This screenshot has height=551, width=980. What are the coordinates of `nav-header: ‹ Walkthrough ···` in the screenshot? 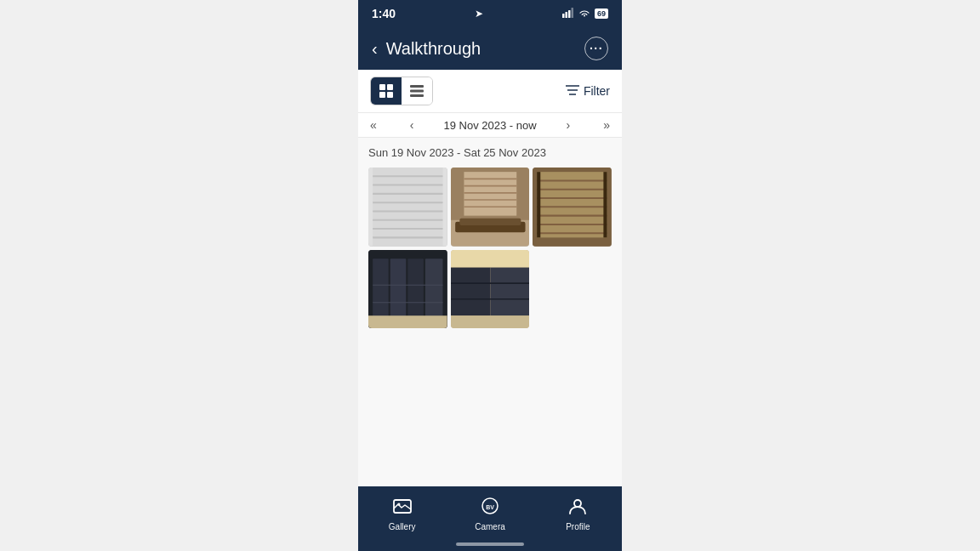 It's located at (490, 48).